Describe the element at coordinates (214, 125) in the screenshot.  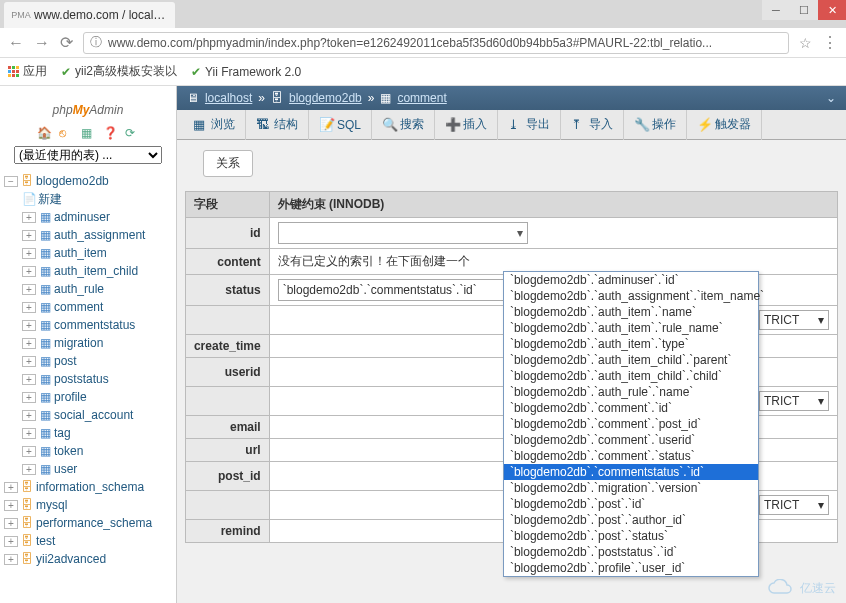
I see `tab-browse: ▦浏览` at that location.